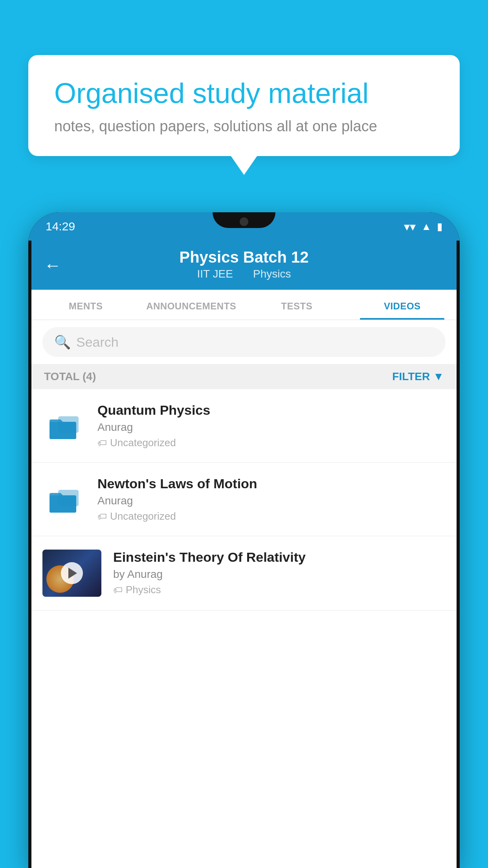 The height and width of the screenshot is (868, 488). I want to click on battery-icon: ▮, so click(440, 226).